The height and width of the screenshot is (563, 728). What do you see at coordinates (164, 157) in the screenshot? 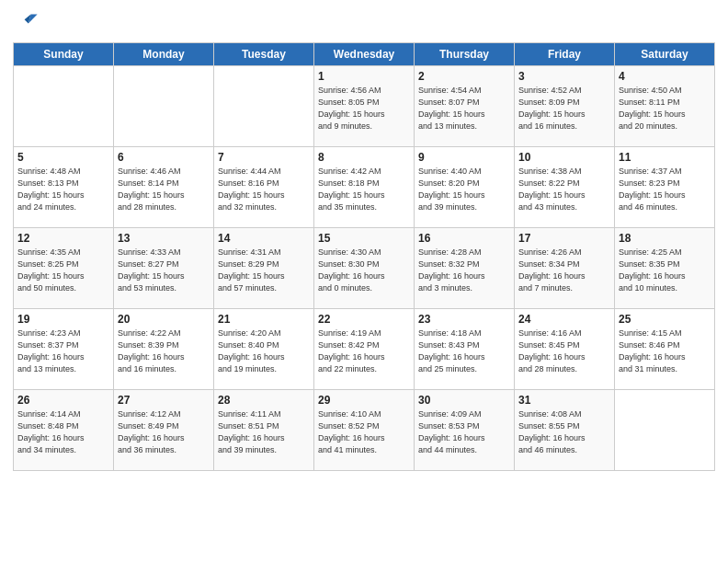
I see `day-number: 6` at bounding box center [164, 157].